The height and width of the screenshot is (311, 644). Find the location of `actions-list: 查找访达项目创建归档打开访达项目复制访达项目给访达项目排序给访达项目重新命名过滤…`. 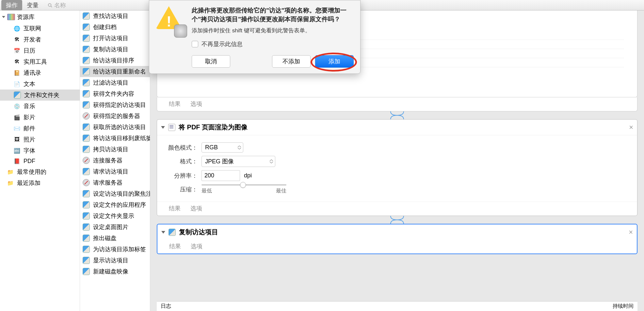

actions-list: 查找访达项目创建归档打开访达项目复制访达项目给访达项目排序给访达项目重新命名过滤… is located at coordinates (115, 161).